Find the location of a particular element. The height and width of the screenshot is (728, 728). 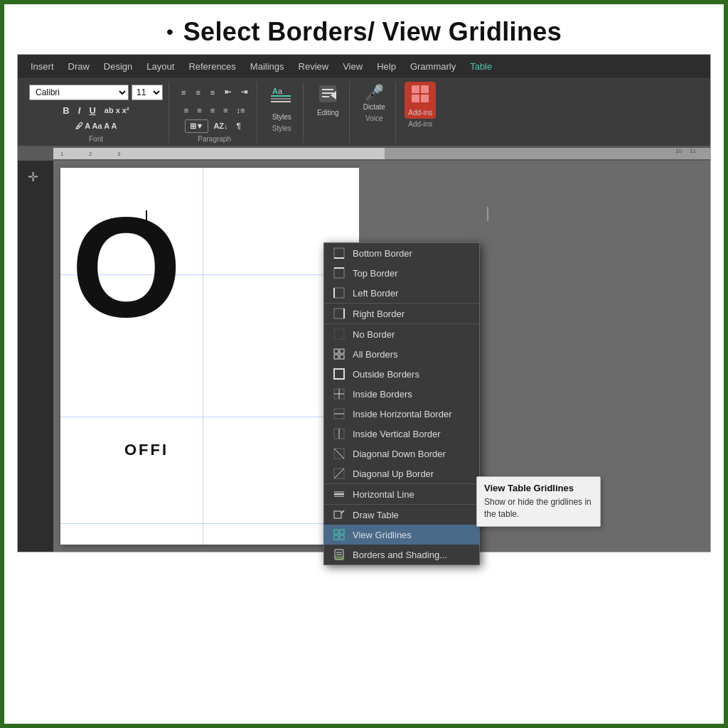

editing-button: Editing is located at coordinates (328, 100).